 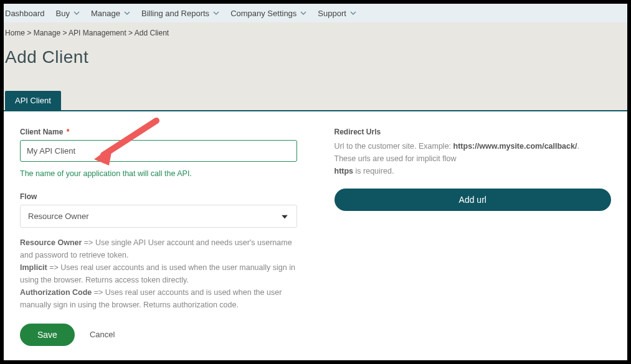 I want to click on nav-dashboard-label: Dashboard, so click(x=25, y=14).